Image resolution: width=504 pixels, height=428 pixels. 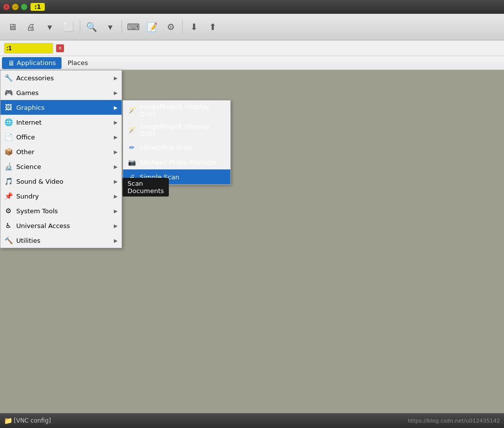 I want to click on libreoffice-draw-label: LibreOffice Draw, so click(x=166, y=148).